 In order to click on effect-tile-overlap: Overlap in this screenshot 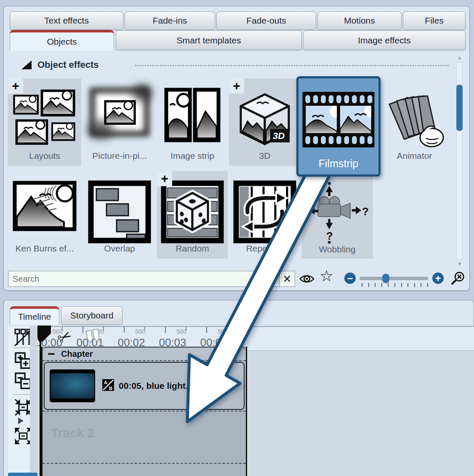, I will do `click(120, 215)`.